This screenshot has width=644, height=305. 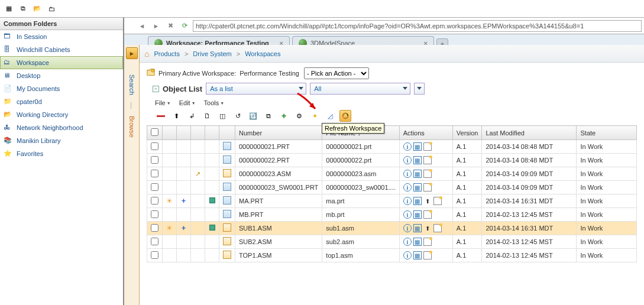 I want to click on breadcrumb-link: Workspaces, so click(x=263, y=54).